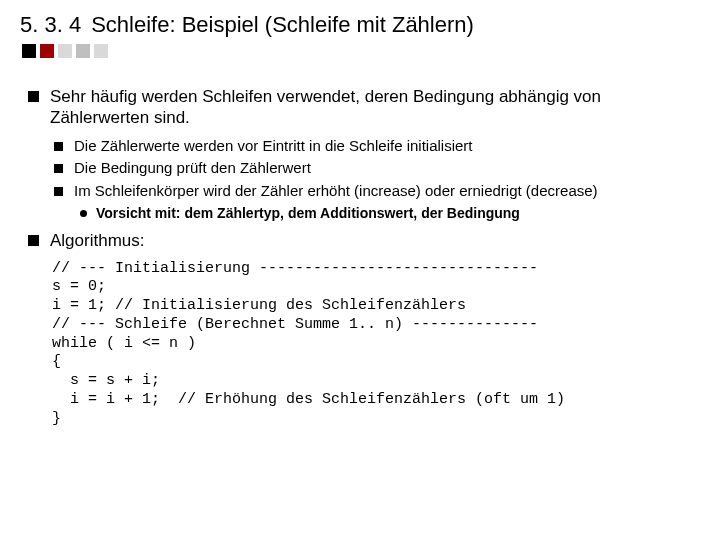  What do you see at coordinates (336, 190) in the screenshot?
I see `bullet-text: Im Schleifenkörper wird der Zähler erhöh…` at bounding box center [336, 190].